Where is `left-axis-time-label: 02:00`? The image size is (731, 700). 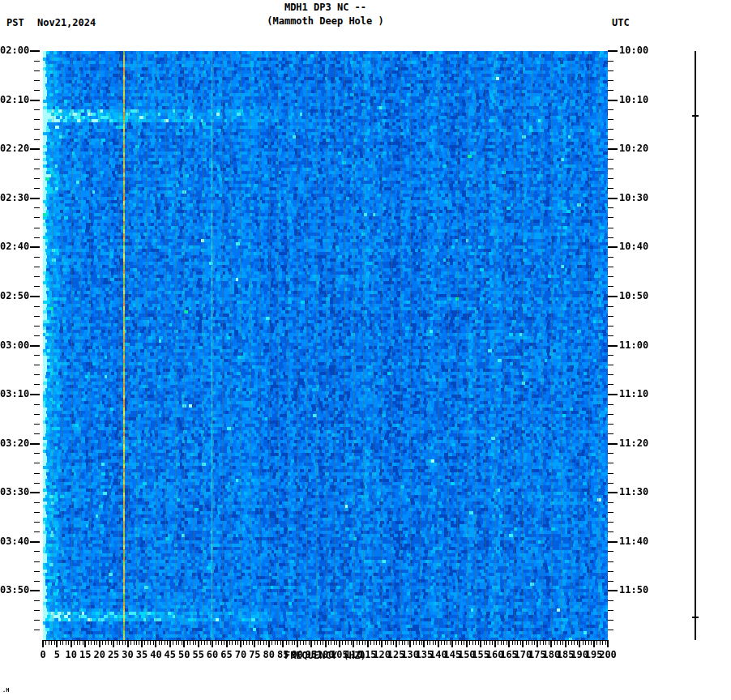
left-axis-time-label: 02:00 is located at coordinates (15, 50).